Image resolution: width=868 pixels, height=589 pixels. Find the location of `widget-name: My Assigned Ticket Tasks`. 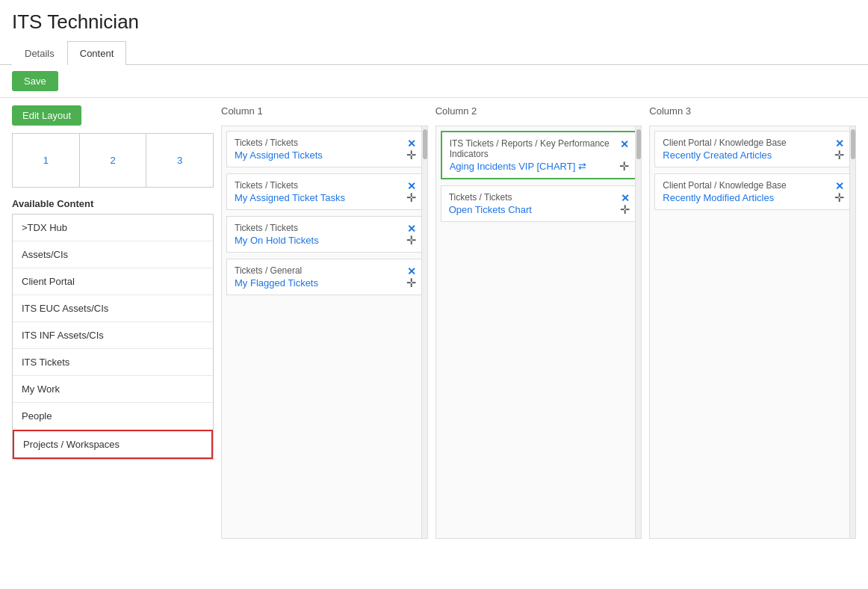

widget-name: My Assigned Ticket Tasks is located at coordinates (324, 197).